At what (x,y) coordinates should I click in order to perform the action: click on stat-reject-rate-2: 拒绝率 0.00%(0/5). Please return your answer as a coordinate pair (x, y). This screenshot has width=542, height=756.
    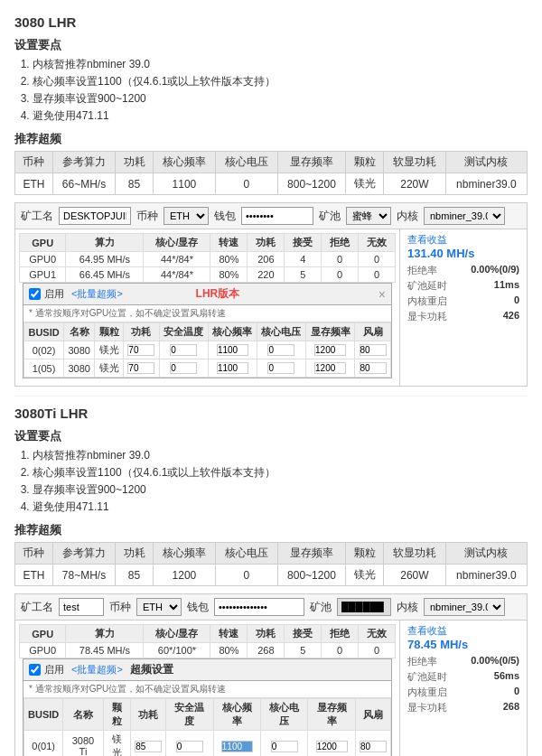
    Looking at the image, I should click on (463, 661).